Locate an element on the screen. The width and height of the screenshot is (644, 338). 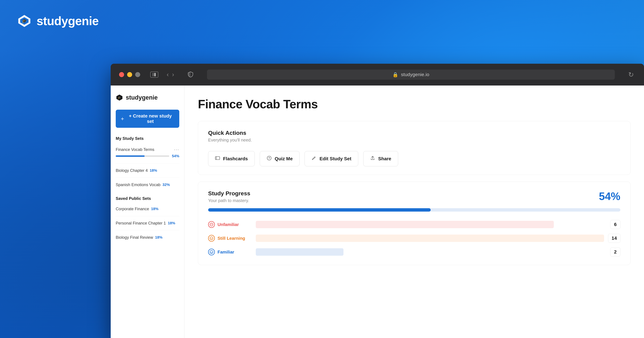
sidebar: 🎓 studygenie + + Create new study set My… is located at coordinates (148, 212).